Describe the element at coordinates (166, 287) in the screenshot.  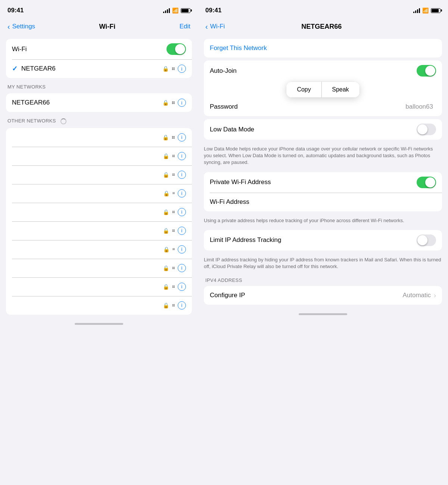
I see `lock-icon-other-9: 🔒` at that location.